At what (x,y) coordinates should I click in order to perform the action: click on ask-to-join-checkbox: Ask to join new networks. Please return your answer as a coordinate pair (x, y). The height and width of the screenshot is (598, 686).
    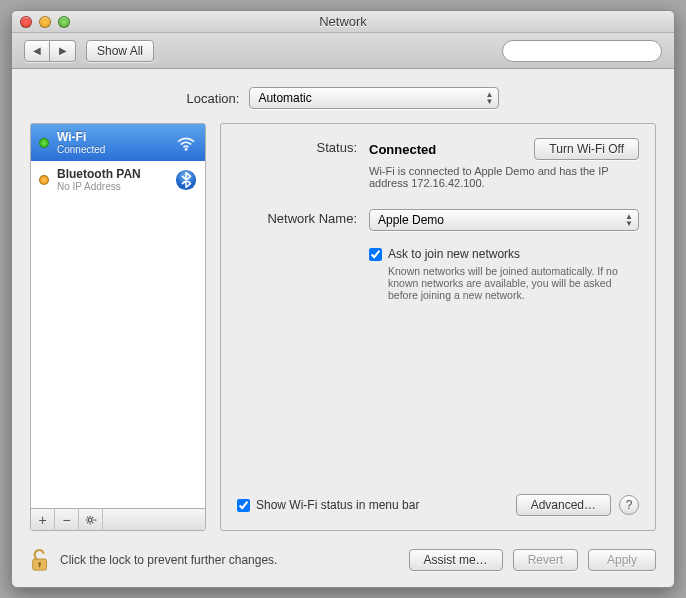
    Looking at the image, I should click on (504, 254).